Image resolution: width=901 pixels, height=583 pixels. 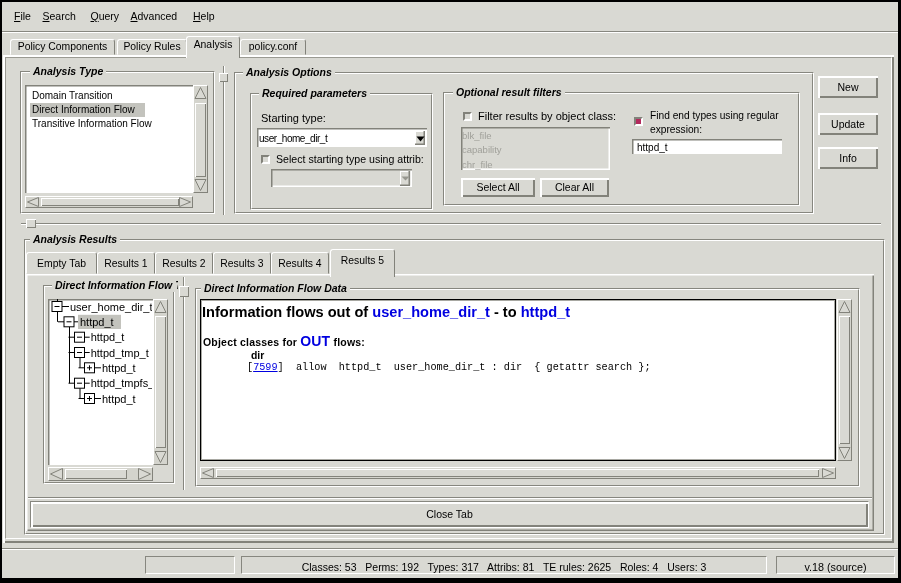 What do you see at coordinates (120, 353) in the screenshot?
I see `svg-text: httpd_tmp_t` at bounding box center [120, 353].